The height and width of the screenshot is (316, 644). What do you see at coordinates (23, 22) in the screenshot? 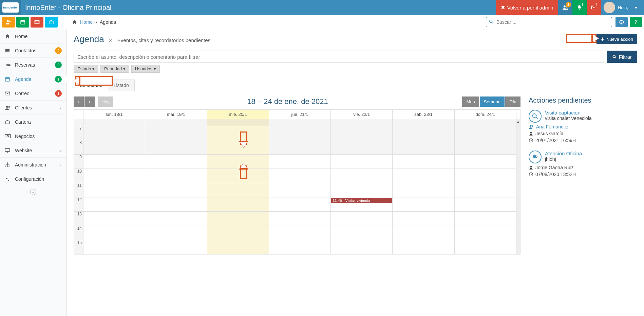
I see `quick-calendar-button` at bounding box center [23, 22].